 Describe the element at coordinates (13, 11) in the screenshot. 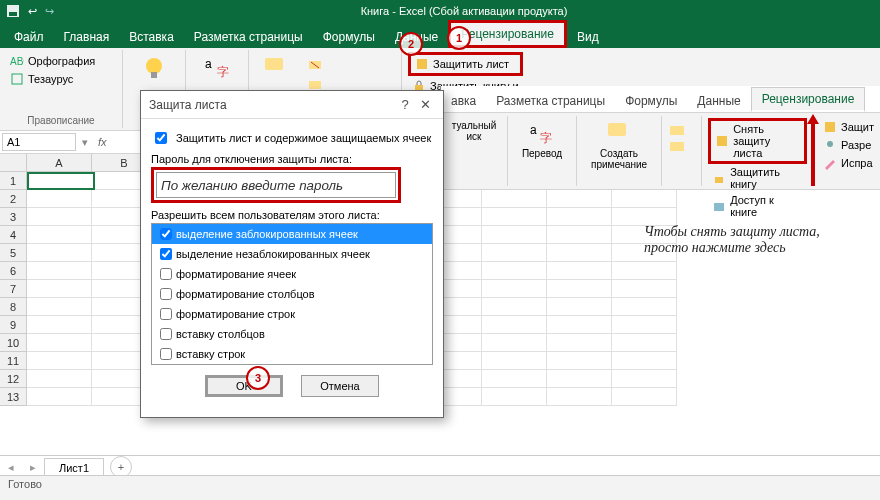

I see `save-icon` at that location.